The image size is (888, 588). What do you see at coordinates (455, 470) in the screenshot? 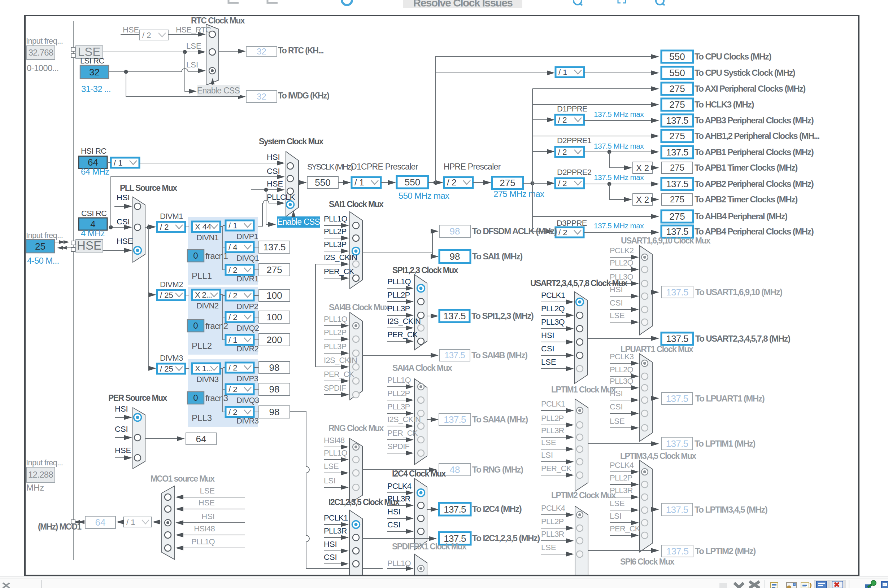
I see `svg-text: 48` at bounding box center [455, 470].